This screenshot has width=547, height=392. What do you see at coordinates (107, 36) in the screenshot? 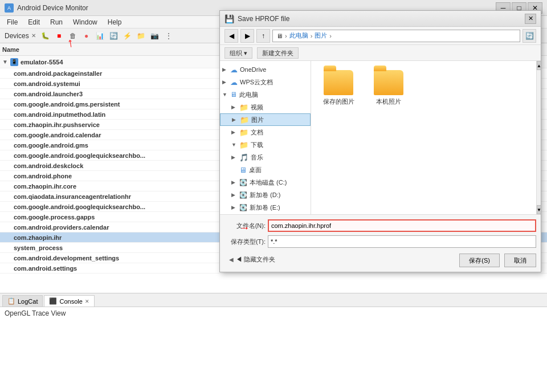
I see `toolbar-icons: 🐛 ■ 🗑 ● 📊 🔄 ⚡ 📁 📷 ⋮` at bounding box center [107, 36].